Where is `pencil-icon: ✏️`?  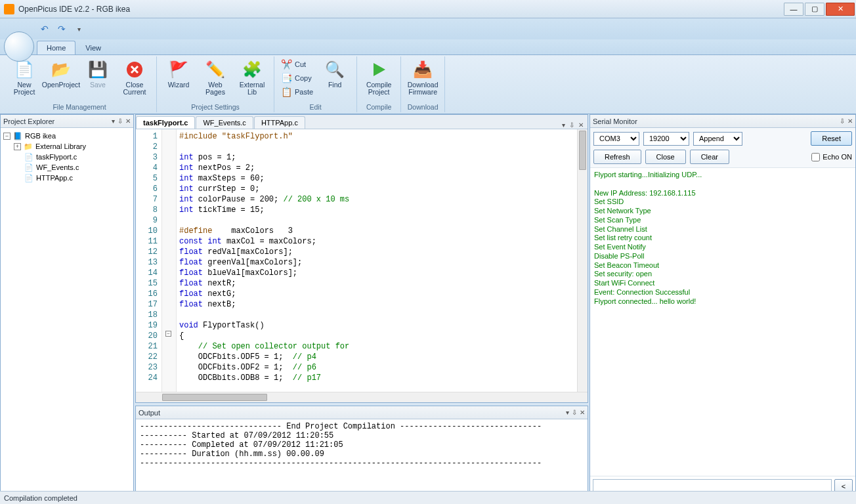
pencil-icon: ✏️ is located at coordinates (215, 70).